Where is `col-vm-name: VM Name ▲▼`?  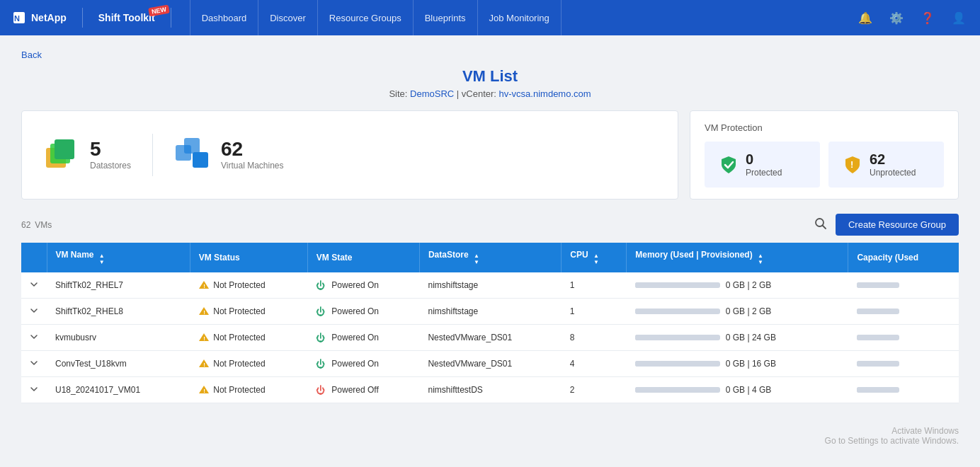 col-vm-name: VM Name ▲▼ is located at coordinates (118, 258).